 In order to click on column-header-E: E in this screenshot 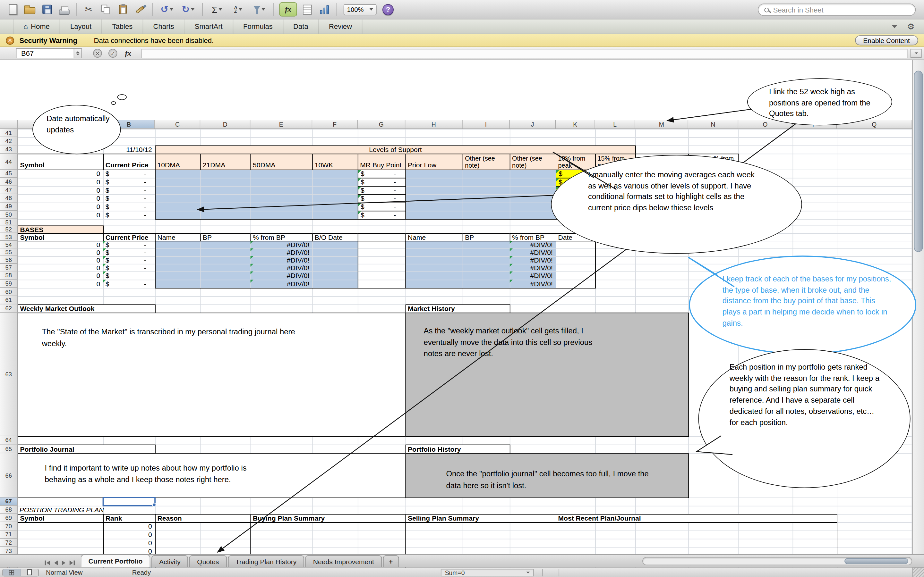, I will do `click(281, 125)`.